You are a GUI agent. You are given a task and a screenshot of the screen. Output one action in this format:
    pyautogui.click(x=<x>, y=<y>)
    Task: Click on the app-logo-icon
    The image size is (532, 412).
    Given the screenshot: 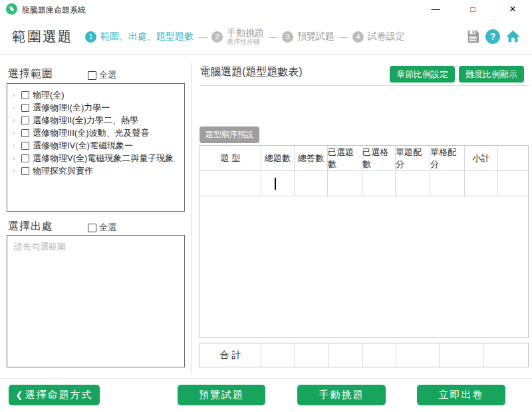 What is the action you would take?
    pyautogui.click(x=12, y=9)
    